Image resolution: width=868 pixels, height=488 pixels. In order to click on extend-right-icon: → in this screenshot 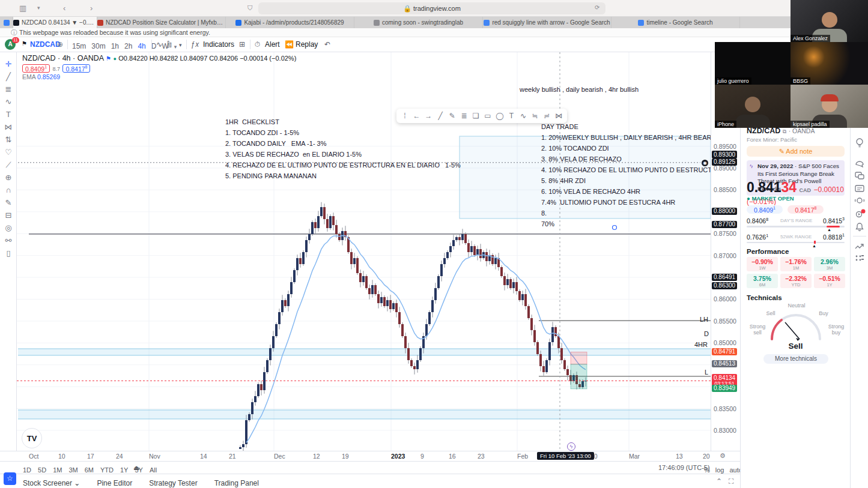, I will do `click(428, 116)`.